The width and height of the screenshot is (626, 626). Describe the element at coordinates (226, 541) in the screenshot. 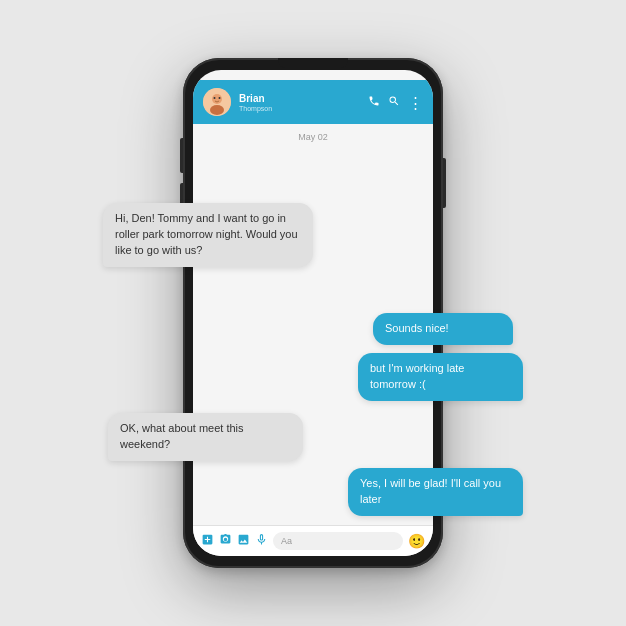

I see `camera-icon` at that location.